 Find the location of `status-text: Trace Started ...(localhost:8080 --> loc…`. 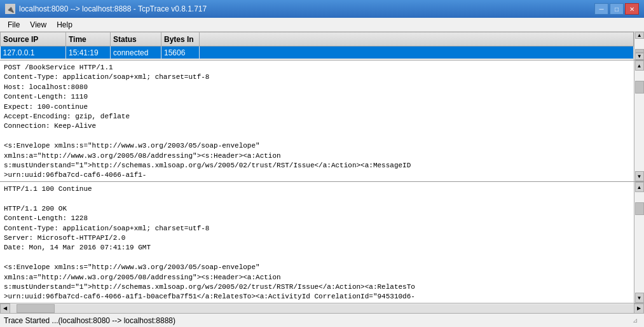

status-text: Trace Started ...(localhost:8080 --> loc… is located at coordinates (90, 321).